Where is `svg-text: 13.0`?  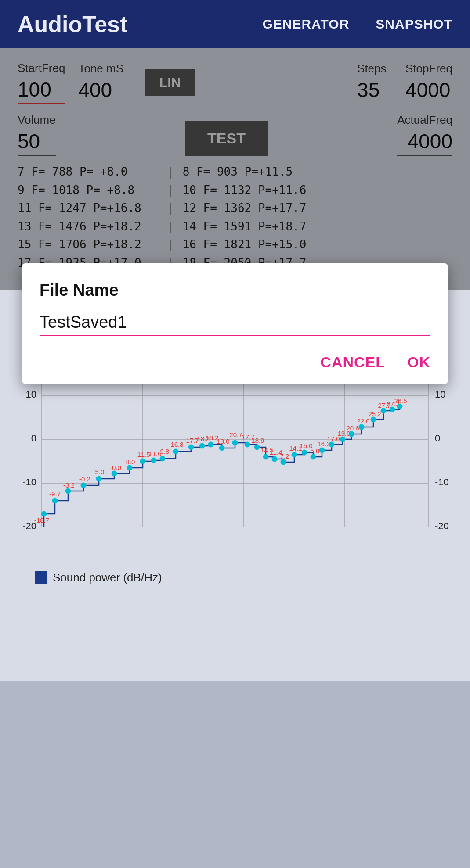 svg-text: 13.0 is located at coordinates (223, 441).